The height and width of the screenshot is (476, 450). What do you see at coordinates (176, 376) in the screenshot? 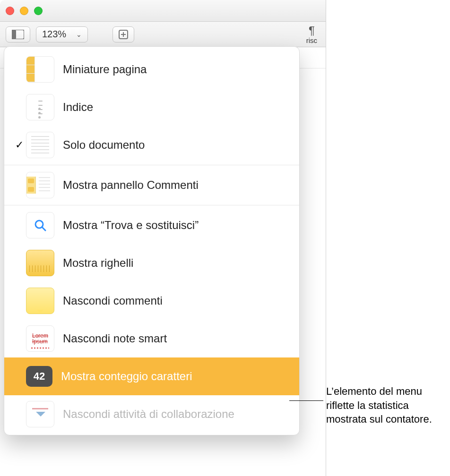
I see `menu-label: Mostra conteggio caratteri` at bounding box center [176, 376].